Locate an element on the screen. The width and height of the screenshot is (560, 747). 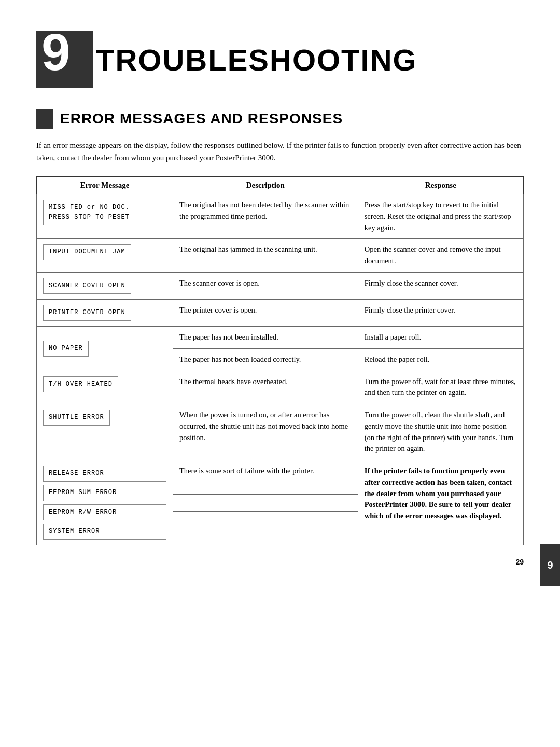
response-cell: Turn the power off, wait for at least th… is located at coordinates (441, 388).